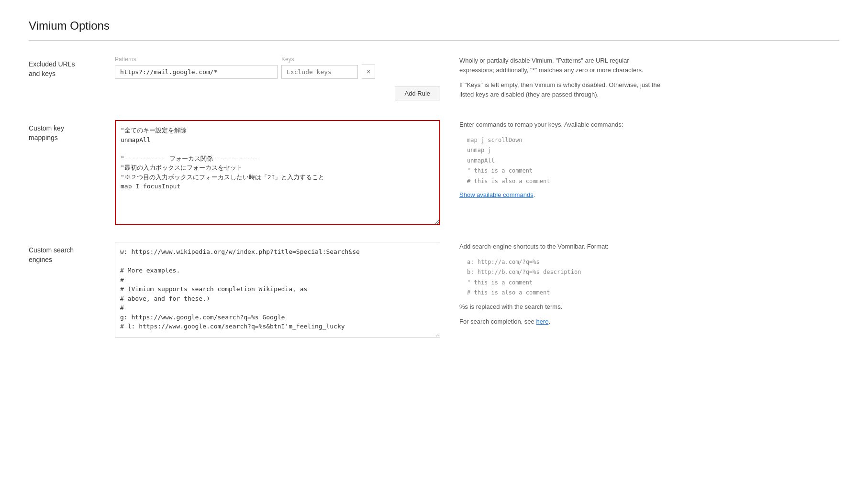 This screenshot has height=501, width=868. I want to click on code-examples: map j scrollDown unmap j unmapAll " this…, so click(545, 161).